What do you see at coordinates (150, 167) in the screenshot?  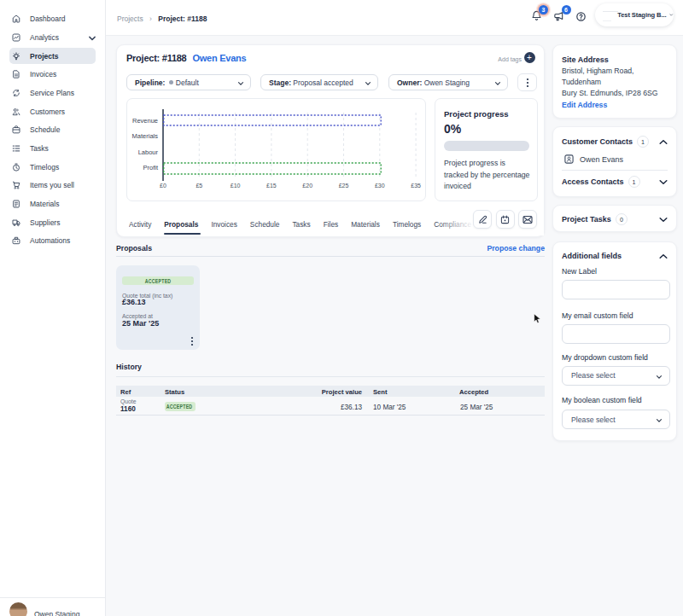 I see `svg-text: Profit` at bounding box center [150, 167].